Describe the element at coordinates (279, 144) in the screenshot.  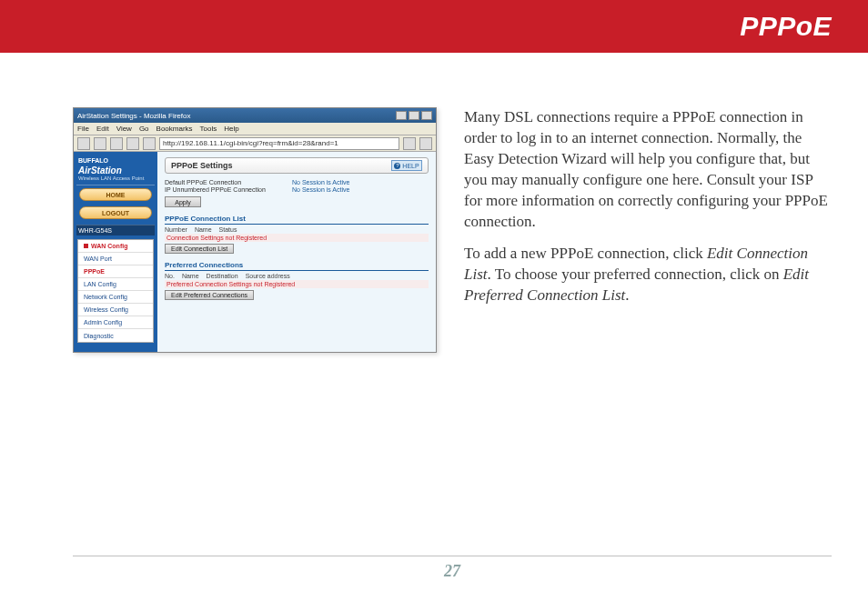
I see `url-input: http://192.168.11.1/cgi-bin/cgi?req=frm&…` at that location.